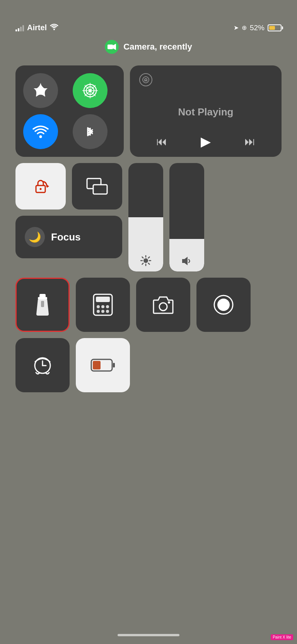 This screenshot has height=644, width=297. I want to click on battery-widget-button, so click(103, 365).